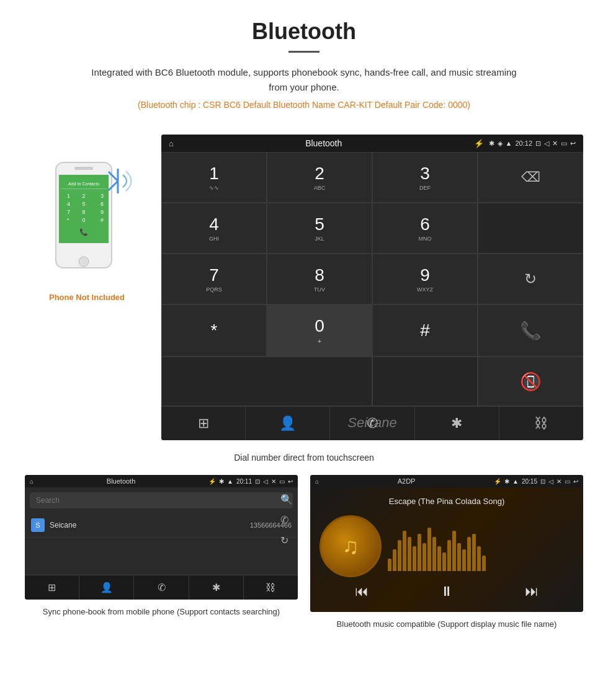  I want to click on play-pause-button: ⏸, so click(447, 591).